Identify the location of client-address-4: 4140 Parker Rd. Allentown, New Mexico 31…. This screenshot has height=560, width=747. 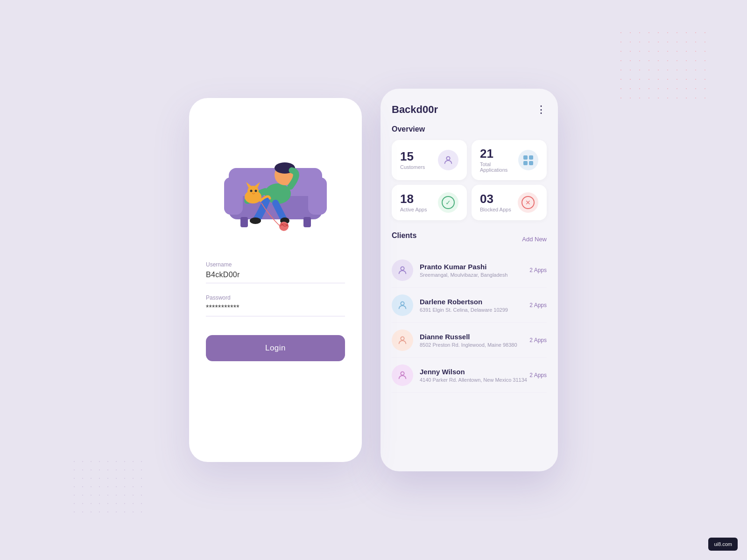
(474, 380).